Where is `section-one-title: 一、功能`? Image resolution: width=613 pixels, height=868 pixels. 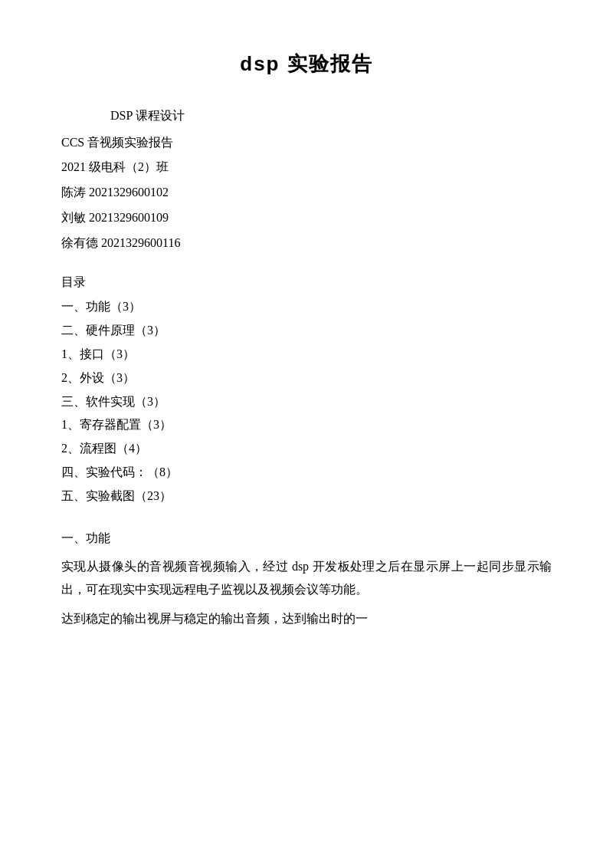 section-one-title: 一、功能 is located at coordinates (306, 538).